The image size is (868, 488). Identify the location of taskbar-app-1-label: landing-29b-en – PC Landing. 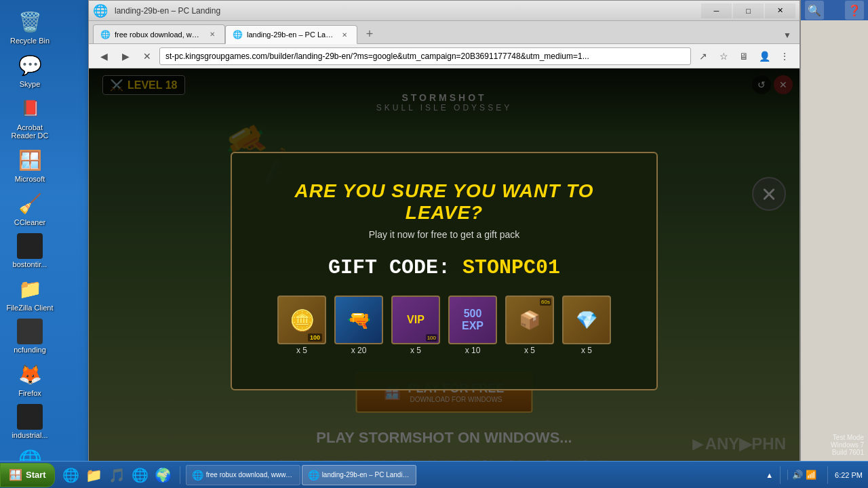
(366, 474).